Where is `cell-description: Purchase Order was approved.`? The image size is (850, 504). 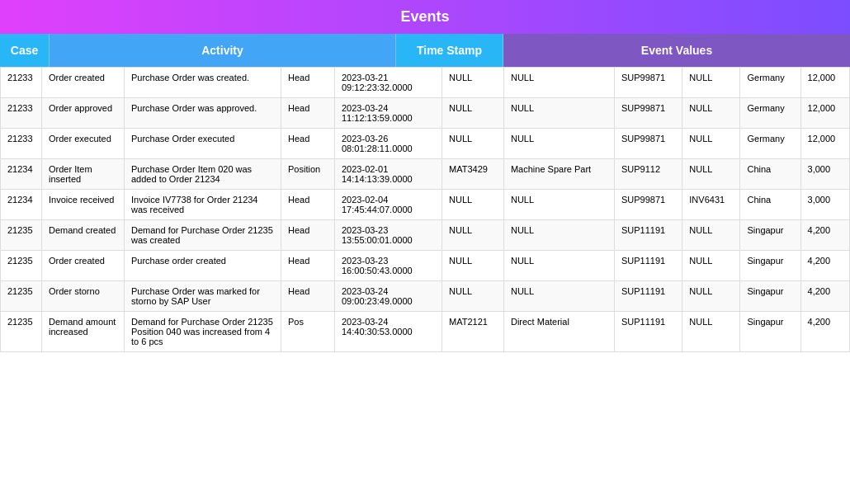 cell-description: Purchase Order was approved. is located at coordinates (203, 114).